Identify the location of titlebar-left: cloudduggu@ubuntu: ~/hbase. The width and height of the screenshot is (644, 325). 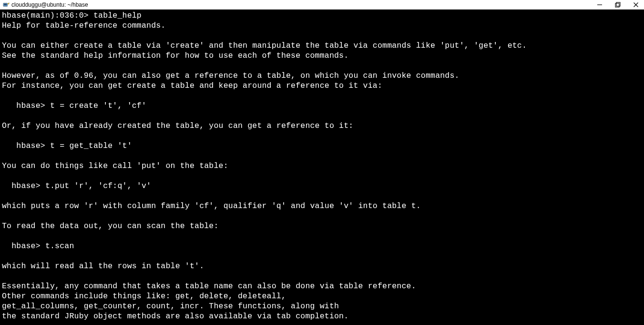
(46, 5).